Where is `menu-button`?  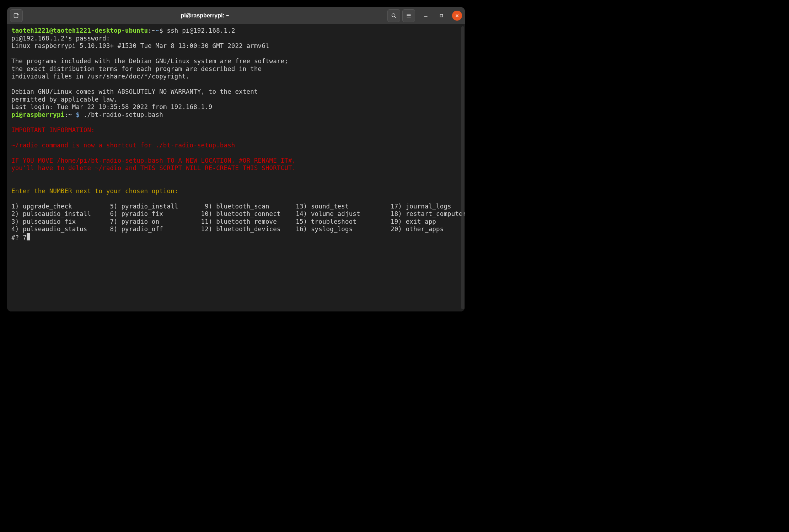
menu-button is located at coordinates (409, 16).